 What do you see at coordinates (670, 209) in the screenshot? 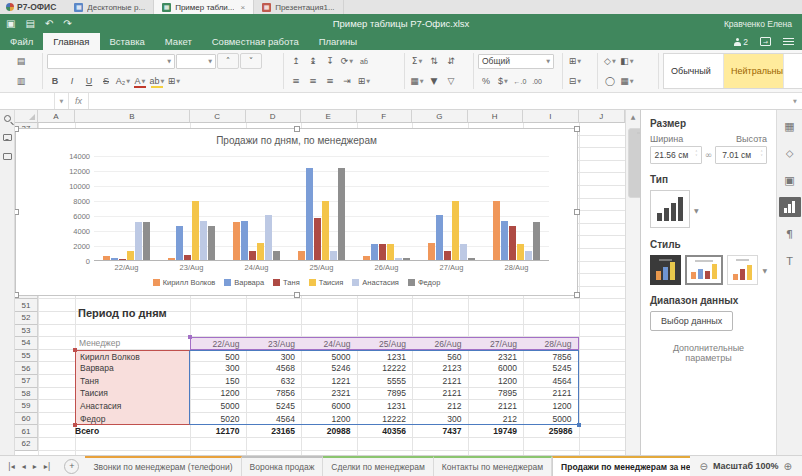
I see `chart-type-button` at bounding box center [670, 209].